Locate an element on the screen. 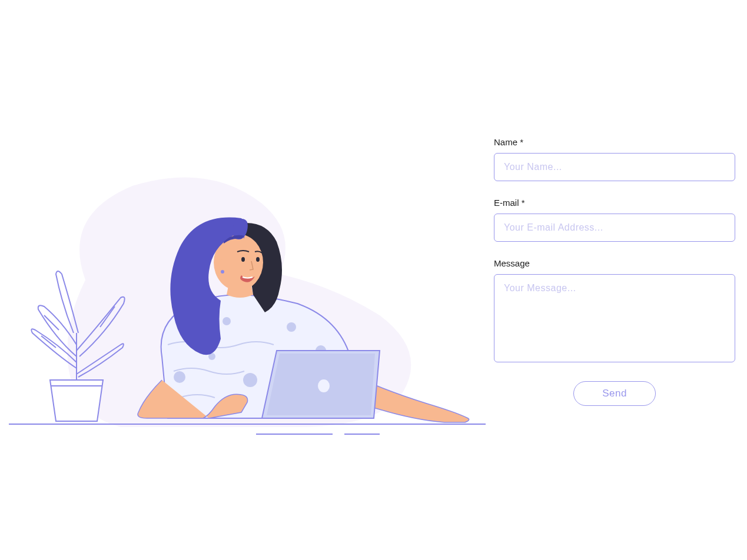 The image size is (747, 560). name-field-group: Name * is located at coordinates (615, 159).